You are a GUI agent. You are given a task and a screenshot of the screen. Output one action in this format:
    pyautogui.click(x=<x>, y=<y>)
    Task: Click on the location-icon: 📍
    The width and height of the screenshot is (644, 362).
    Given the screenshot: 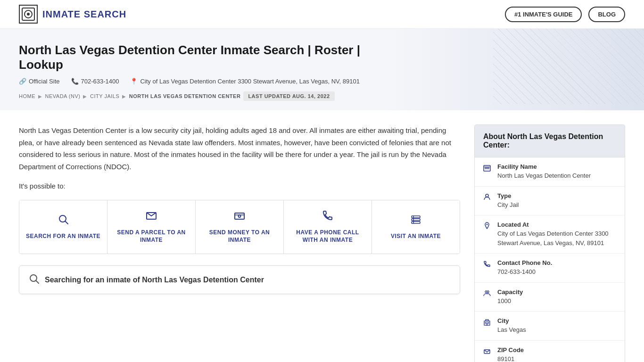 What is the action you would take?
    pyautogui.click(x=134, y=81)
    